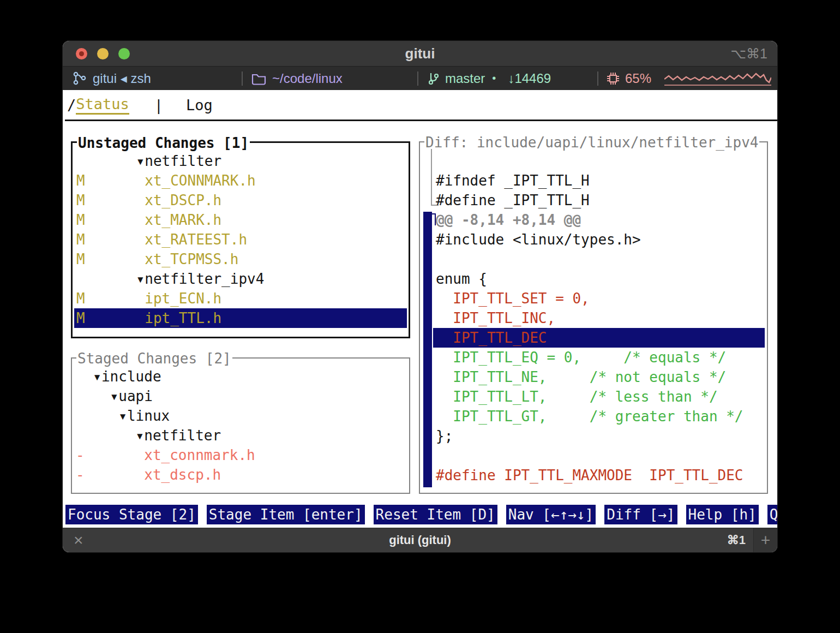  What do you see at coordinates (308, 79) in the screenshot?
I see `cwd-path: ~/code/linux` at bounding box center [308, 79].